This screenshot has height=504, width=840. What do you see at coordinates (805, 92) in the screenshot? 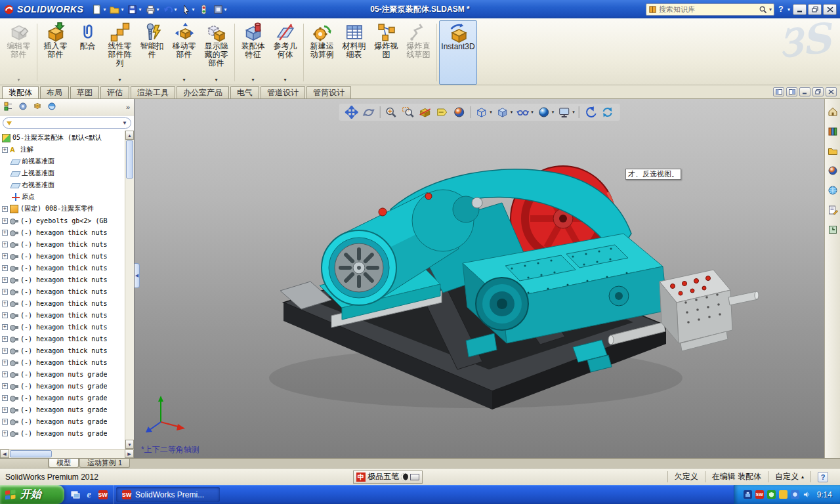
I see `doc-minimize-button` at bounding box center [805, 92].